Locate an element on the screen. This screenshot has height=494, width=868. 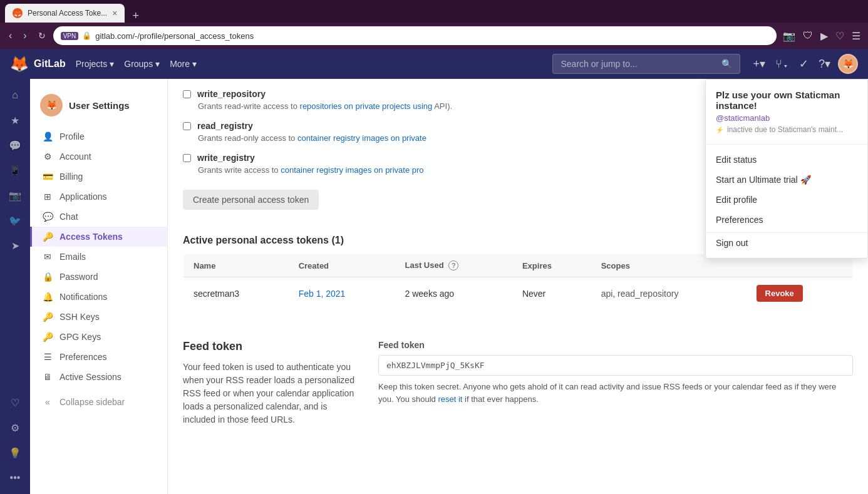
dropdown-edit-status: Edit status is located at coordinates (787, 160).